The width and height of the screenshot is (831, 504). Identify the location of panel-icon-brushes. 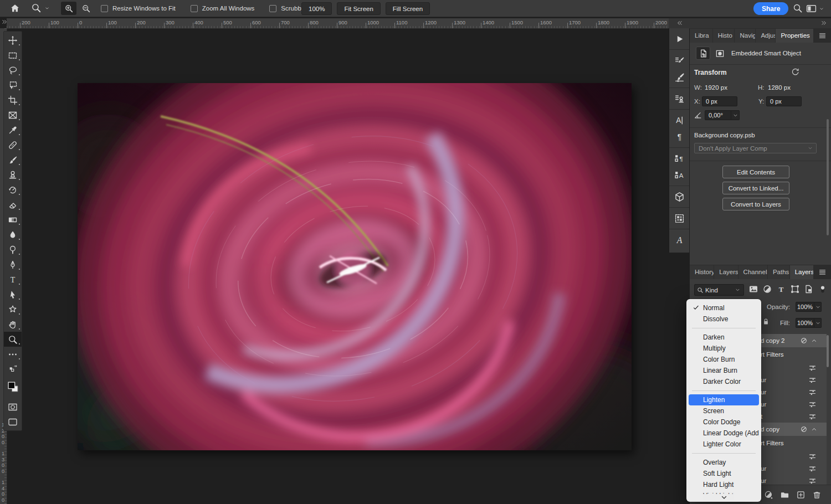
(679, 77).